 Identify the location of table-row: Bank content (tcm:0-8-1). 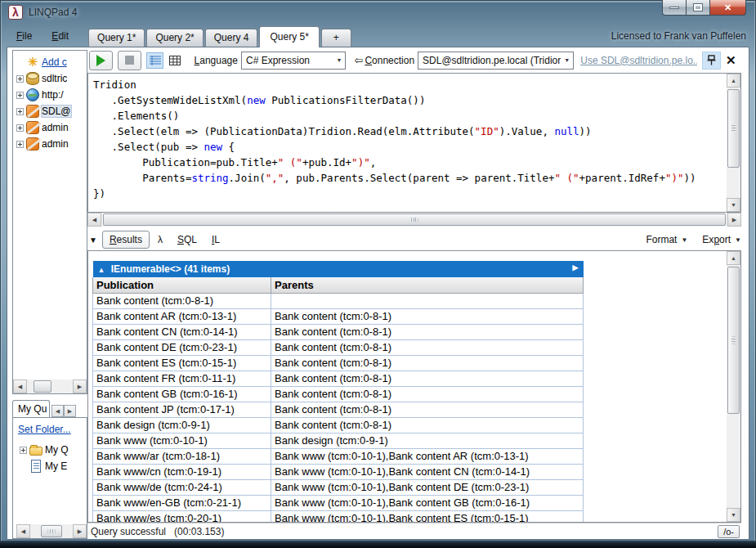
(338, 301).